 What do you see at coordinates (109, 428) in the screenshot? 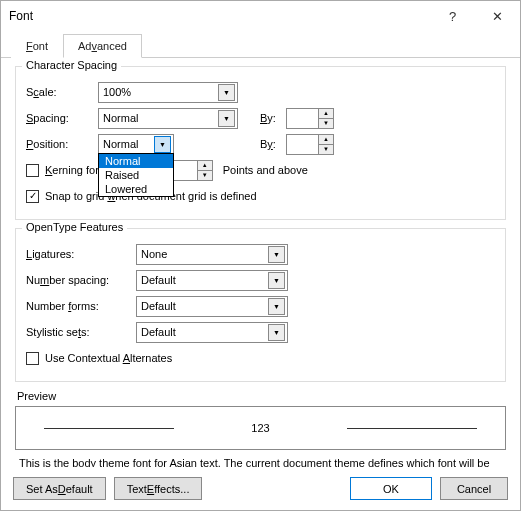
I see `preview-line-left` at bounding box center [109, 428].